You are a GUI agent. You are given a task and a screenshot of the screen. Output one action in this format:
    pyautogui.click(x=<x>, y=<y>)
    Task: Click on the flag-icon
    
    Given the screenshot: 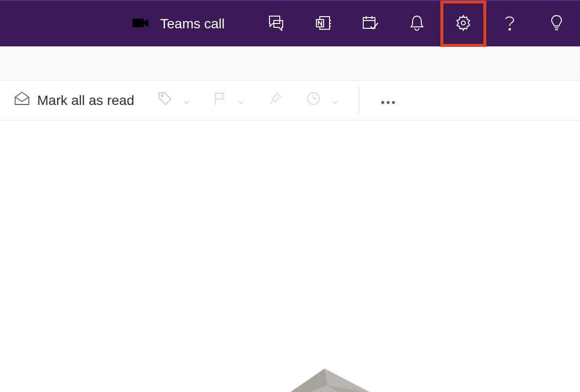 What is the action you would take?
    pyautogui.click(x=220, y=101)
    